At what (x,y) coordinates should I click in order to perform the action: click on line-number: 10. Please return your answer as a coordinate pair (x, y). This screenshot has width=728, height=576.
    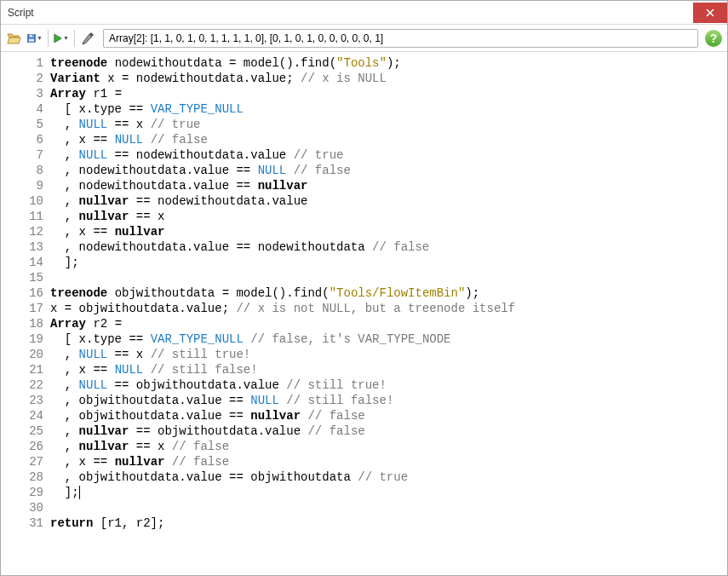
    Looking at the image, I should click on (26, 201).